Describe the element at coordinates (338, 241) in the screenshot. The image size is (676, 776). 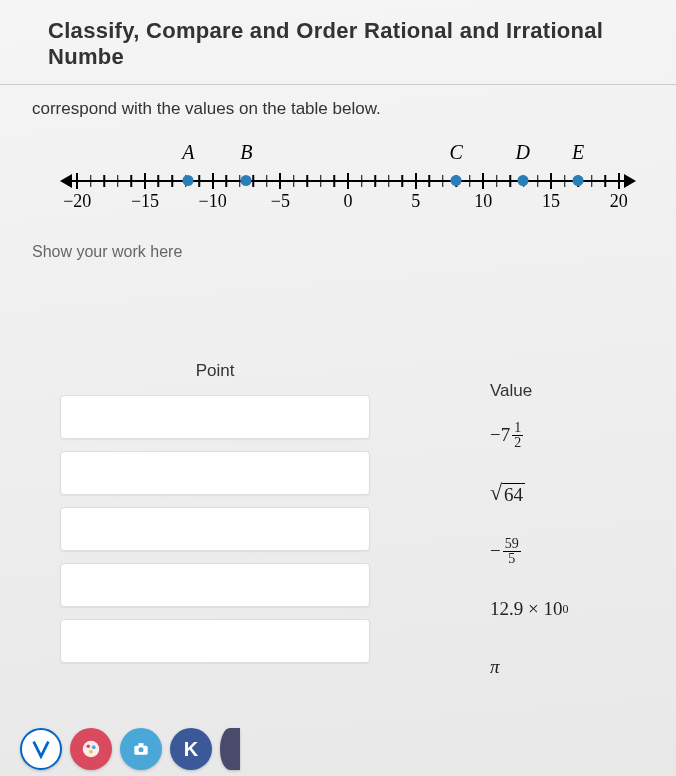
I see `show-work-label: Show your work here` at that location.